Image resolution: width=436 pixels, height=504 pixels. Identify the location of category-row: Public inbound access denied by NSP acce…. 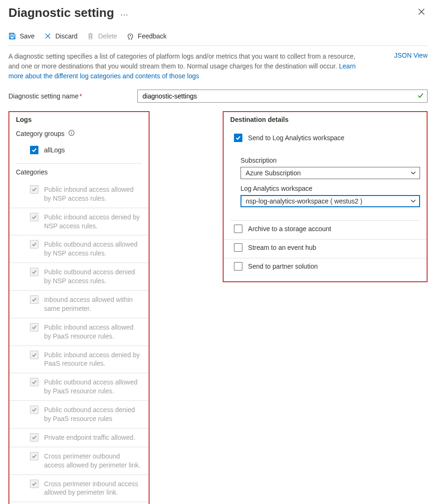
(79, 221).